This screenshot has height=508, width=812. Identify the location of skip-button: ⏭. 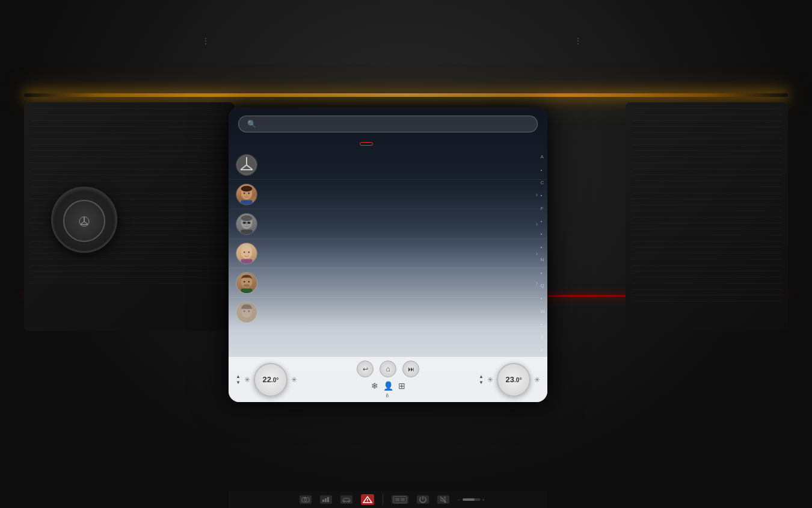
(411, 369).